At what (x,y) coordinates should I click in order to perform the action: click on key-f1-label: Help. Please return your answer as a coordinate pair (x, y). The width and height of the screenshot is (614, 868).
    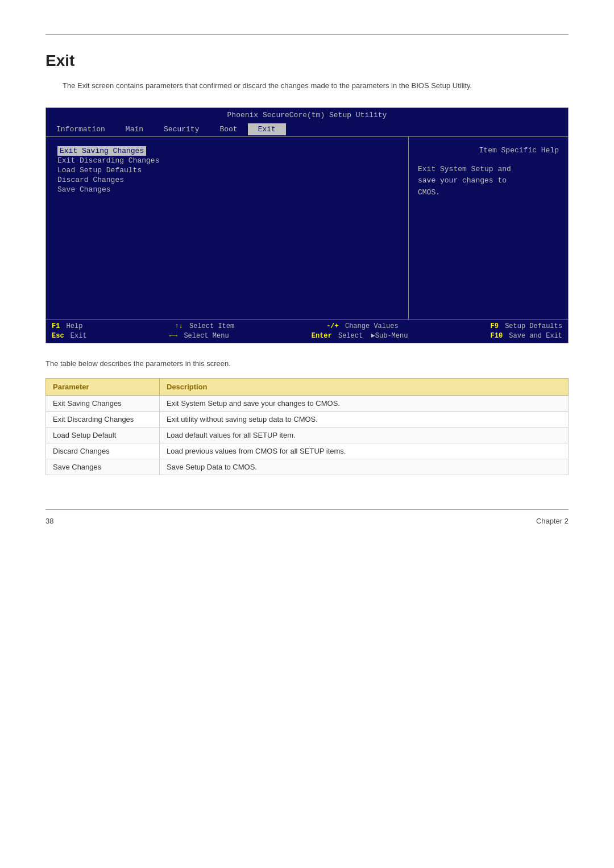
    Looking at the image, I should click on (72, 326).